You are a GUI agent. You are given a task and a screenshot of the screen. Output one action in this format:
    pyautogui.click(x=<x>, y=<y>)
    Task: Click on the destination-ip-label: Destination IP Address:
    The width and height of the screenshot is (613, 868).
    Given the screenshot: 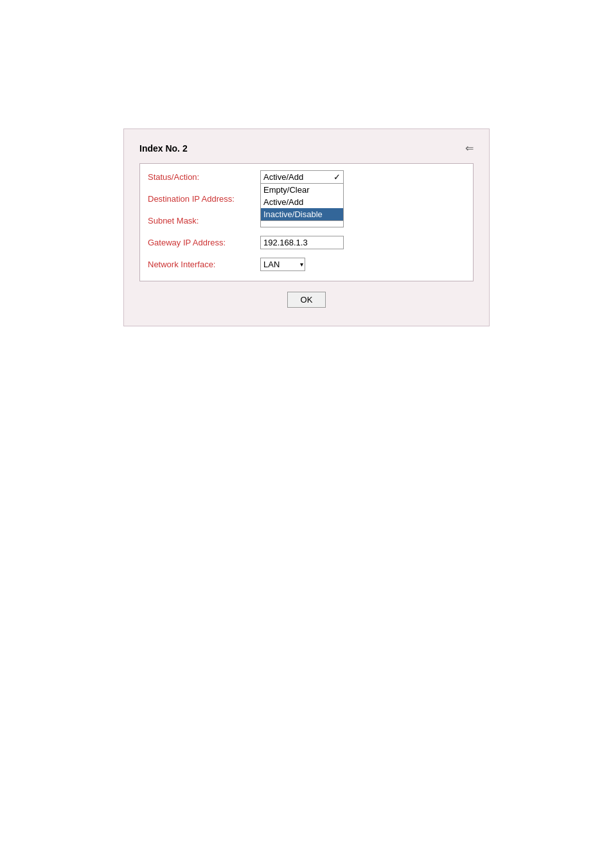 What is the action you would take?
    pyautogui.click(x=204, y=198)
    